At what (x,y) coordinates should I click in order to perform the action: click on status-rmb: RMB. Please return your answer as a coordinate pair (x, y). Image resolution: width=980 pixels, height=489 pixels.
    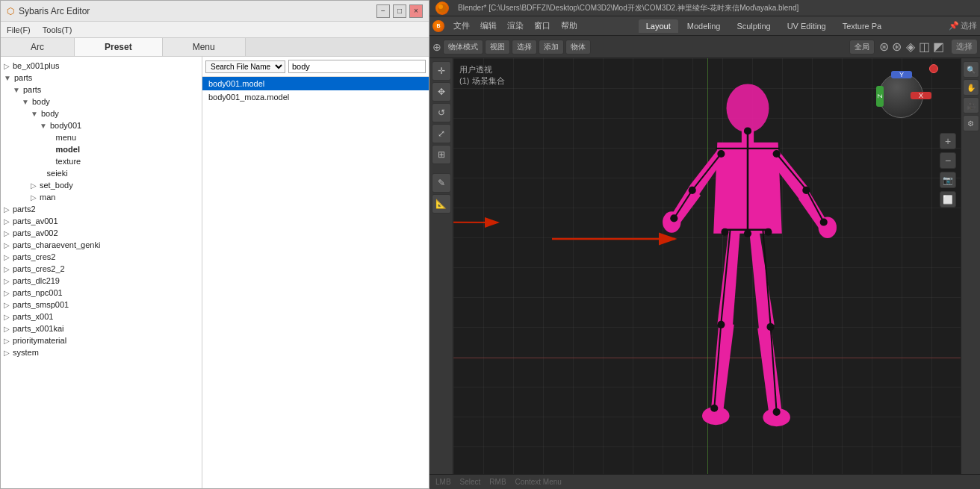
    Looking at the image, I should click on (497, 482).